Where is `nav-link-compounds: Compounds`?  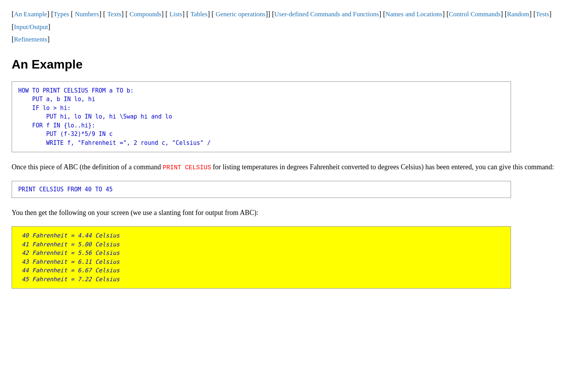 nav-link-compounds: Compounds is located at coordinates (145, 14).